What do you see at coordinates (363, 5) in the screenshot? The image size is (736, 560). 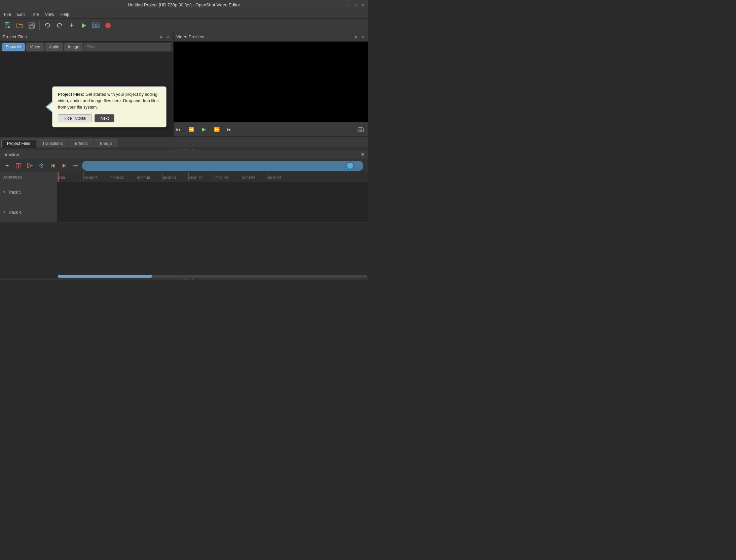 I see `close-button: ✕` at bounding box center [363, 5].